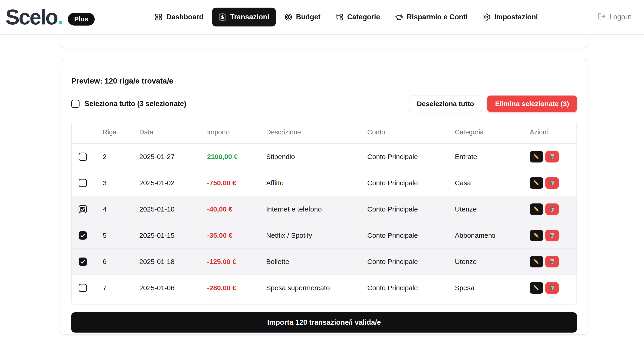 The height and width of the screenshot is (342, 644). Describe the element at coordinates (346, 17) in the screenshot. I see `main-nav: DashboardTransazioniBudgetCategorieRispa…` at that location.